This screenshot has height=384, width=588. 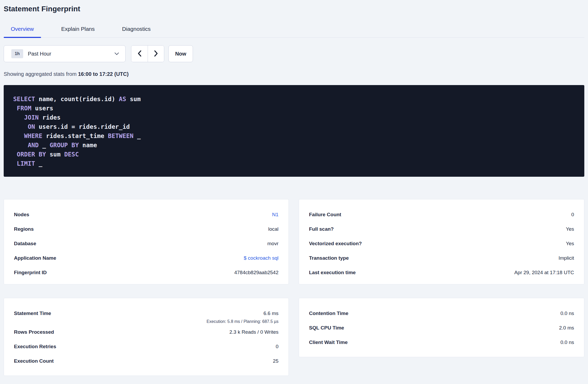 What do you see at coordinates (24, 229) in the screenshot?
I see `stat-label: Regions` at bounding box center [24, 229].